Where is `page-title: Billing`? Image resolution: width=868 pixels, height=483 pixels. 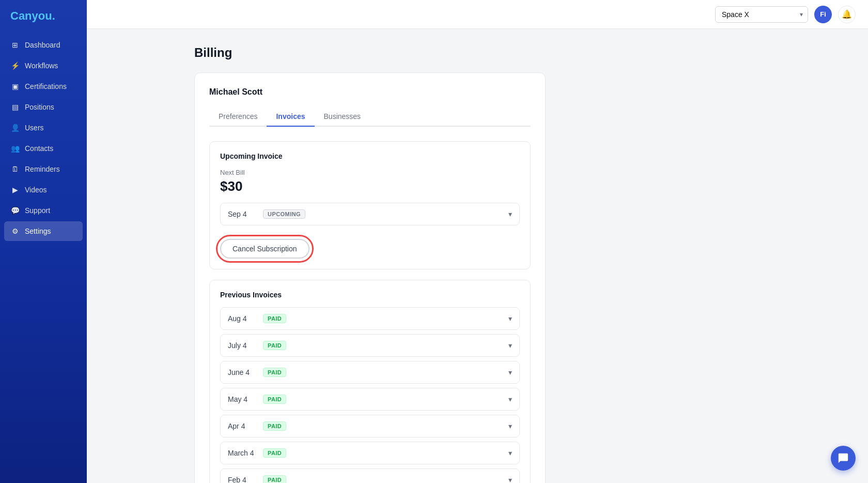 page-title: Billing is located at coordinates (521, 53).